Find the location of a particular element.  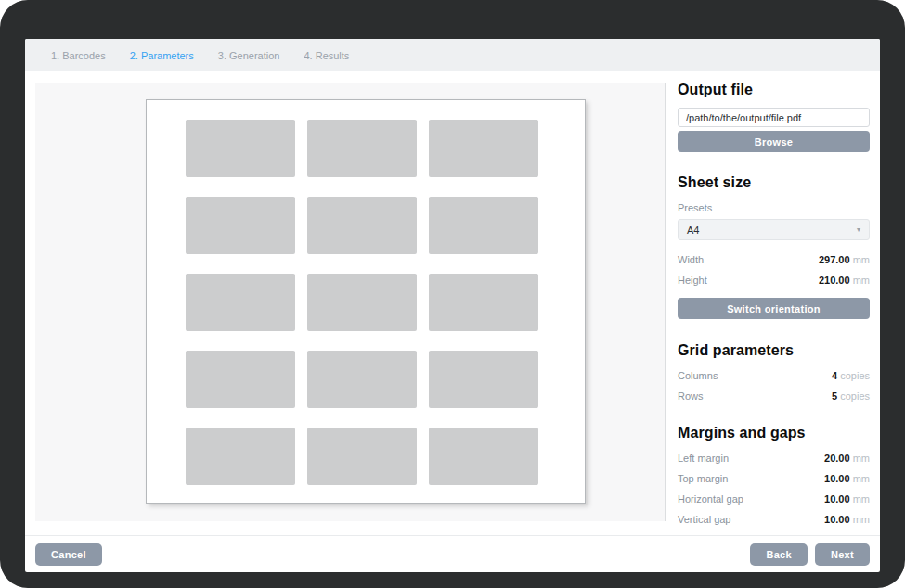

height-value-group: 210.00 mm is located at coordinates (845, 280).